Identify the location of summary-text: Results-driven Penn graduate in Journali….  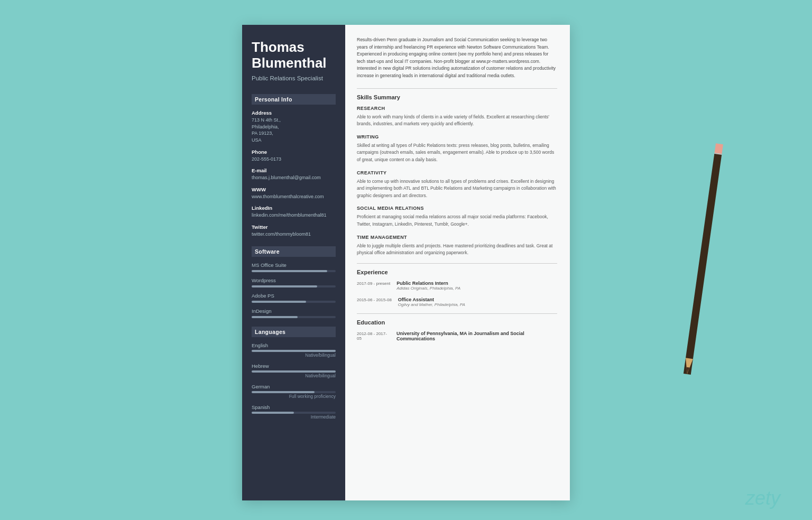
(457, 58).